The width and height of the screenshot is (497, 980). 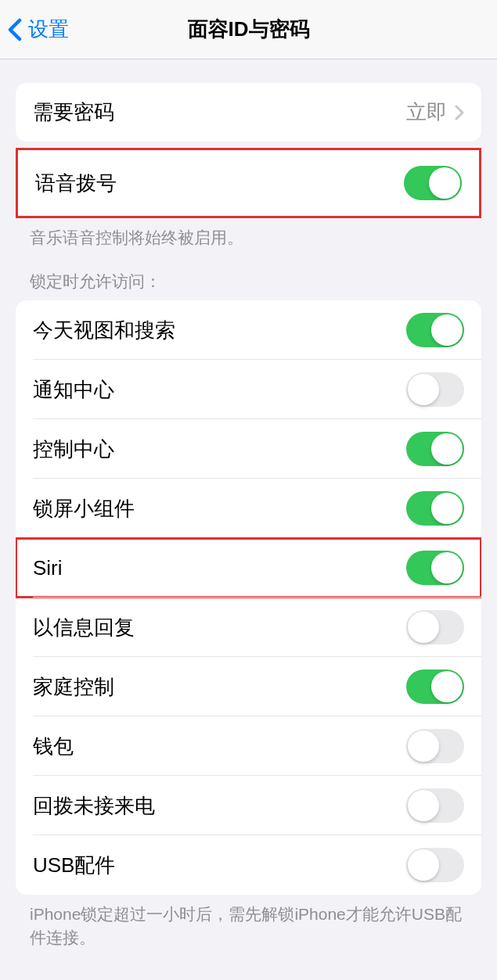 I want to click on voice-dial-row: 语音拨号, so click(x=249, y=183).